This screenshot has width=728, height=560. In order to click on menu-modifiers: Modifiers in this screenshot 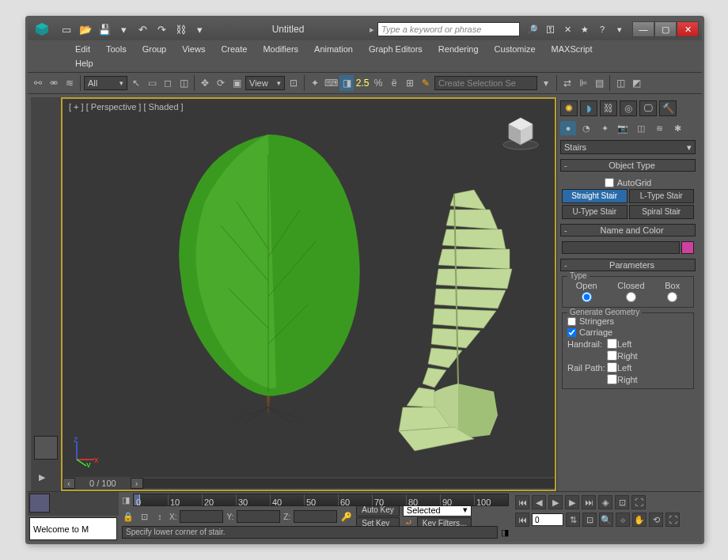, I will do `click(280, 49)`.